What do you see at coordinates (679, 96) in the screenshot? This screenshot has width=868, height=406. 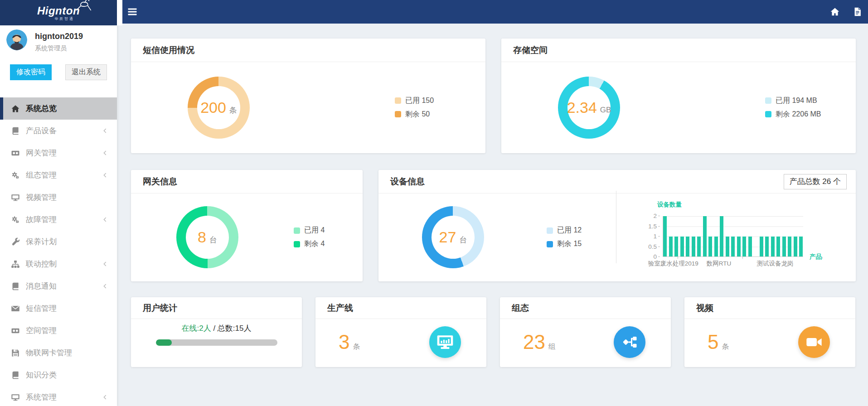 I see `storage-card: 存储空间 2.34 GB 已用 194 MB剩余 2206 MB` at bounding box center [679, 96].